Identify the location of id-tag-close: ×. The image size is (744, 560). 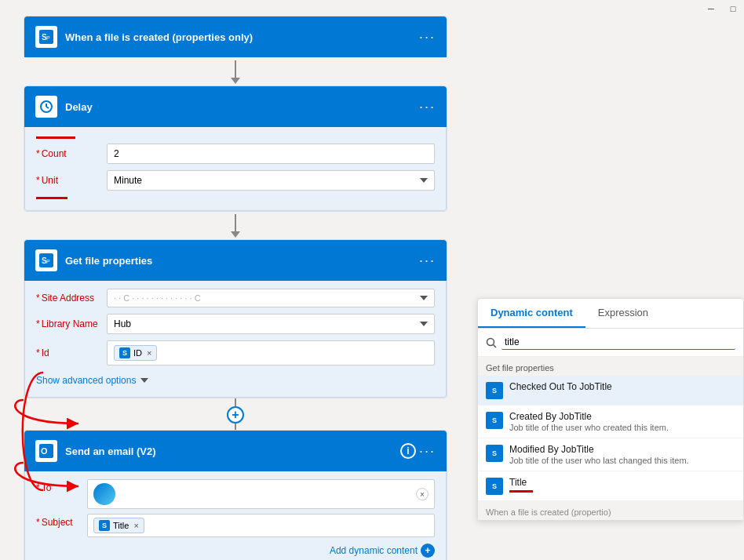
(149, 353).